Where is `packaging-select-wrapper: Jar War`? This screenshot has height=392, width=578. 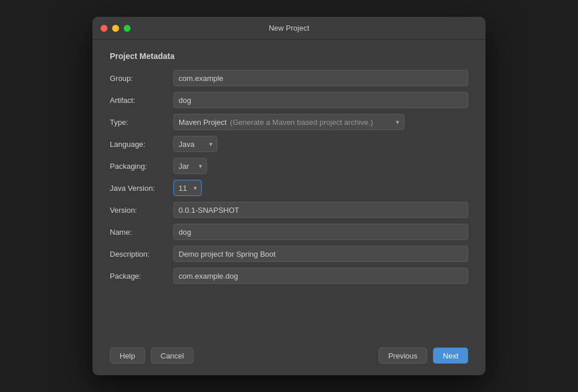
packaging-select-wrapper: Jar War is located at coordinates (190, 166).